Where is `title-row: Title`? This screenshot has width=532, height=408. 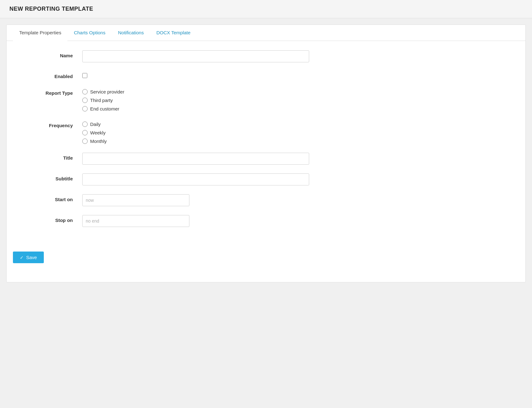 title-row: Title is located at coordinates (164, 159).